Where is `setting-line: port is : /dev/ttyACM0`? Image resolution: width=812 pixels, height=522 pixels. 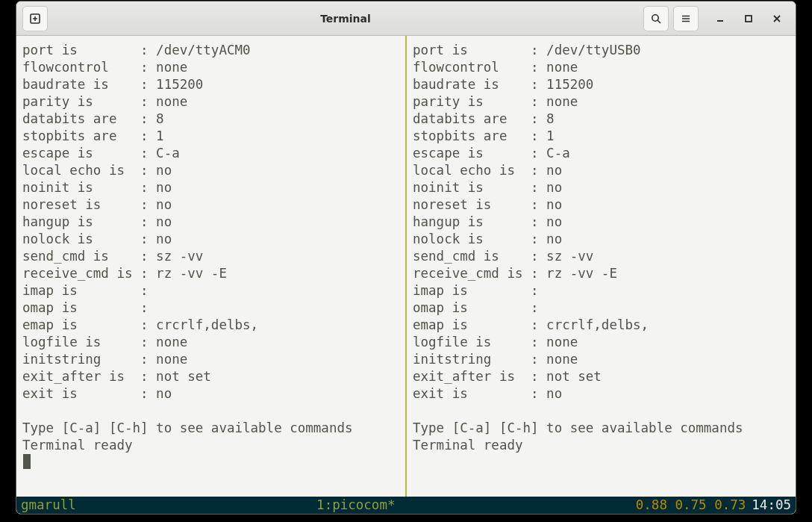
setting-line: port is : /dev/ttyACM0 is located at coordinates (210, 51).